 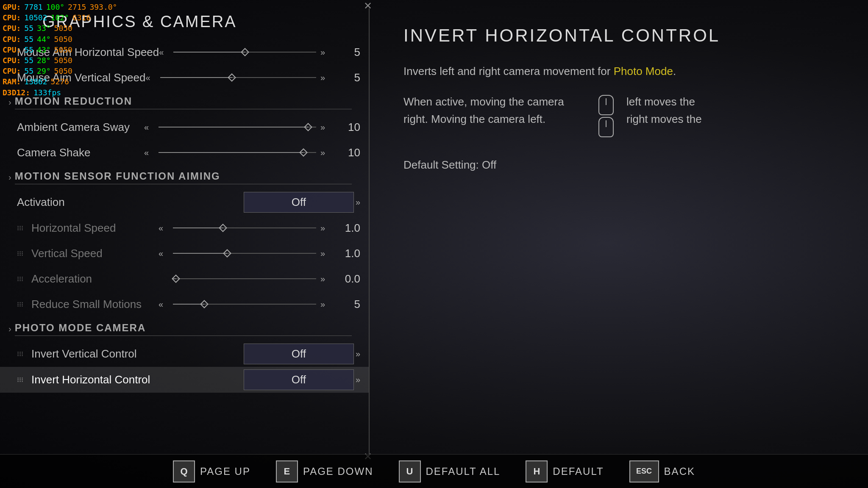 What do you see at coordinates (81, 202) in the screenshot?
I see `setting-label-activation: Activation` at bounding box center [81, 202].